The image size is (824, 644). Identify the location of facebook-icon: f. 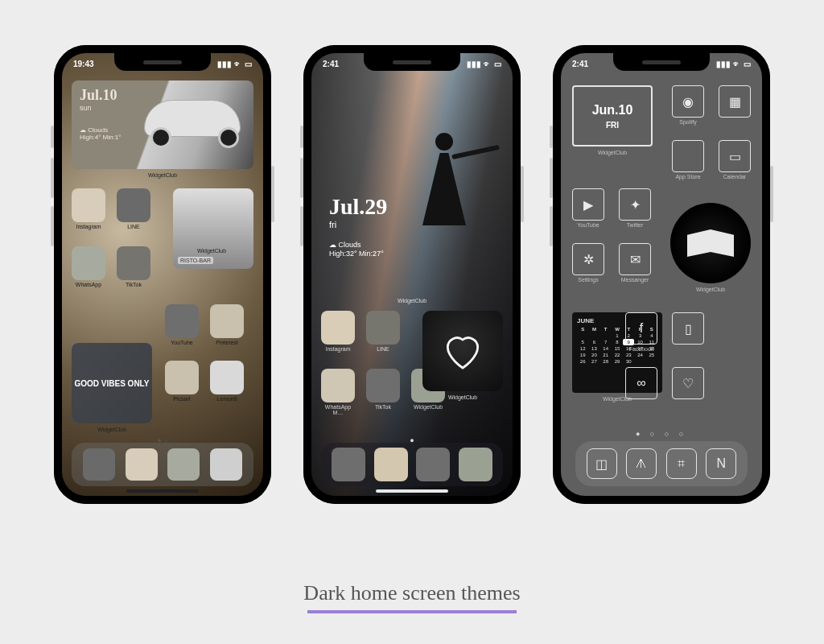
(641, 328).